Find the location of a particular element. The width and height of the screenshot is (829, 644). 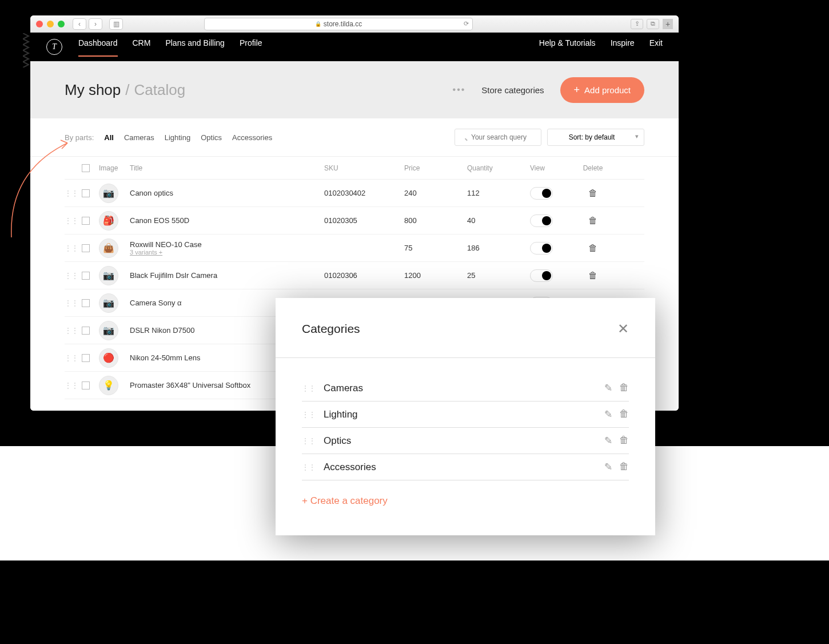

table-row: ⋮⋮📷Black Fujifilm Dslr Camera01020306120… is located at coordinates (354, 276).